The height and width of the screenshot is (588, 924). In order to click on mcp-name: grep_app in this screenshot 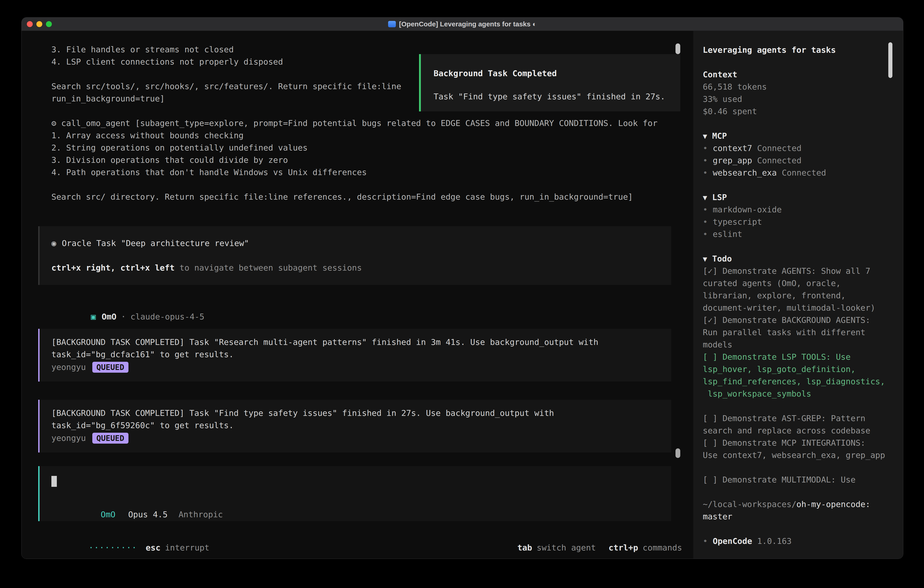, I will do `click(733, 160)`.